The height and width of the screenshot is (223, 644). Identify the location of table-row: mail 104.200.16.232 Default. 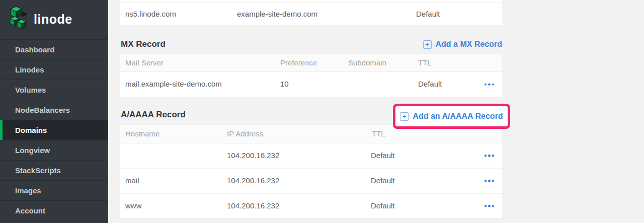
(311, 181).